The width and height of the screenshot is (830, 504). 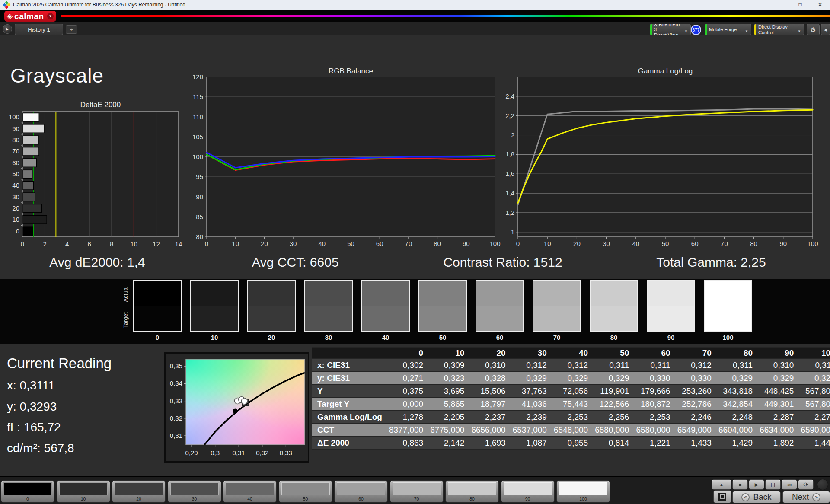 I want to click on pattern-label: 50, so click(x=306, y=499).